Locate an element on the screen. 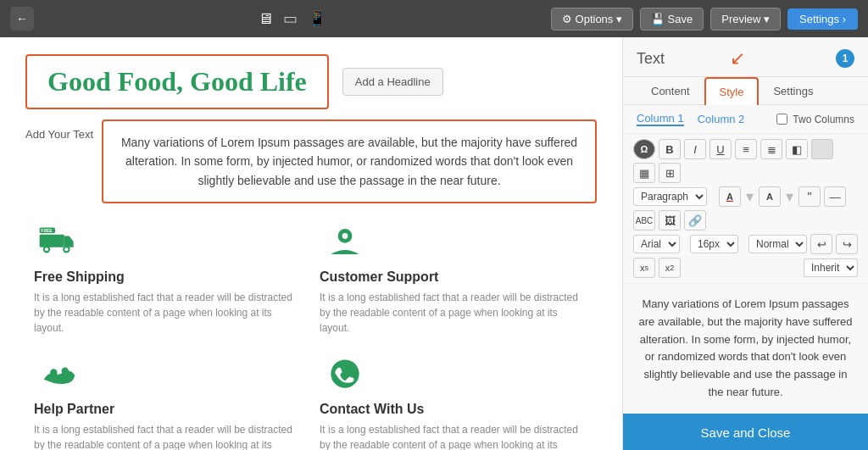 The image size is (868, 450). settings-button: Settings › is located at coordinates (822, 19).